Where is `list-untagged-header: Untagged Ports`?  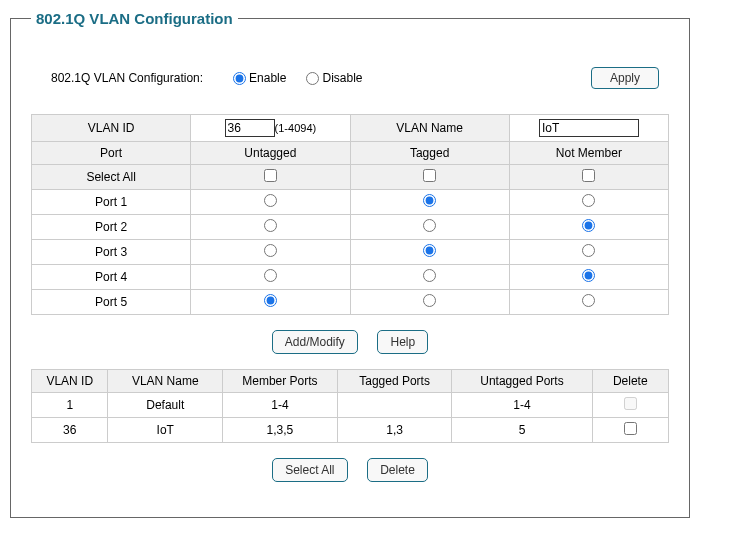 list-untagged-header: Untagged Ports is located at coordinates (522, 382).